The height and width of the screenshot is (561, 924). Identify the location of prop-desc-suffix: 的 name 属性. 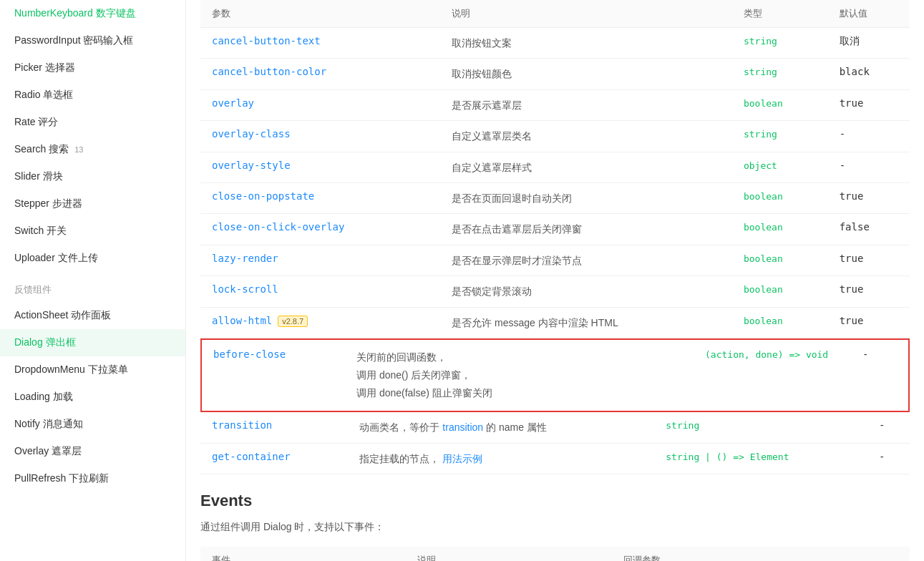
(517, 427).